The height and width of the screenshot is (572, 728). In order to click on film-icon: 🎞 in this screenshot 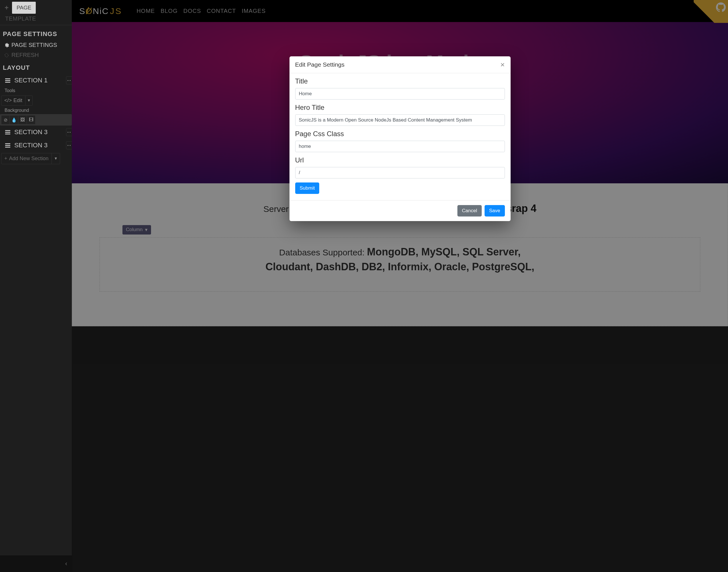, I will do `click(31, 120)`.